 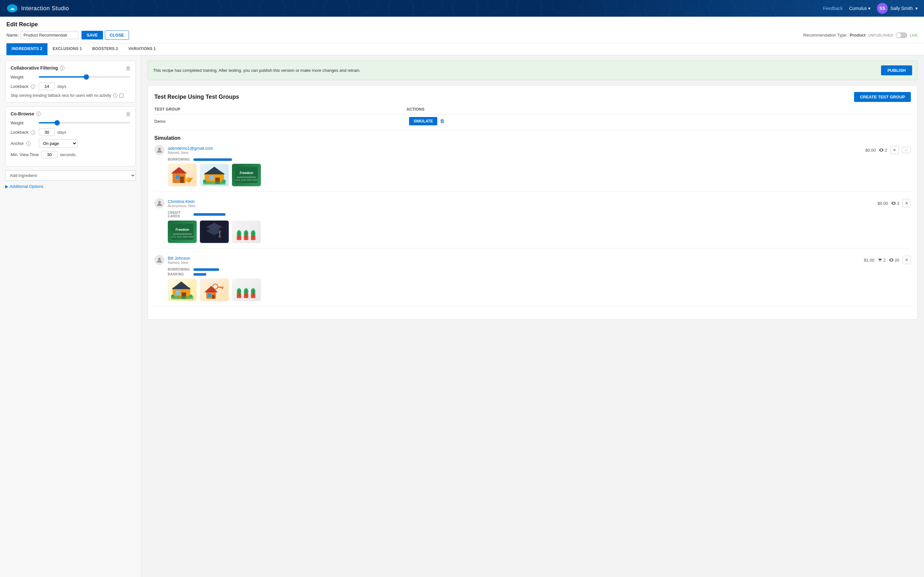 I want to click on feedback-link: Feedback, so click(x=833, y=8).